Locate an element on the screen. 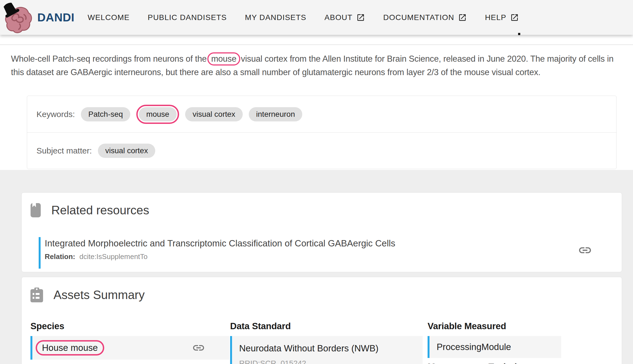  subject-matter-label: Subject matter: is located at coordinates (64, 151).